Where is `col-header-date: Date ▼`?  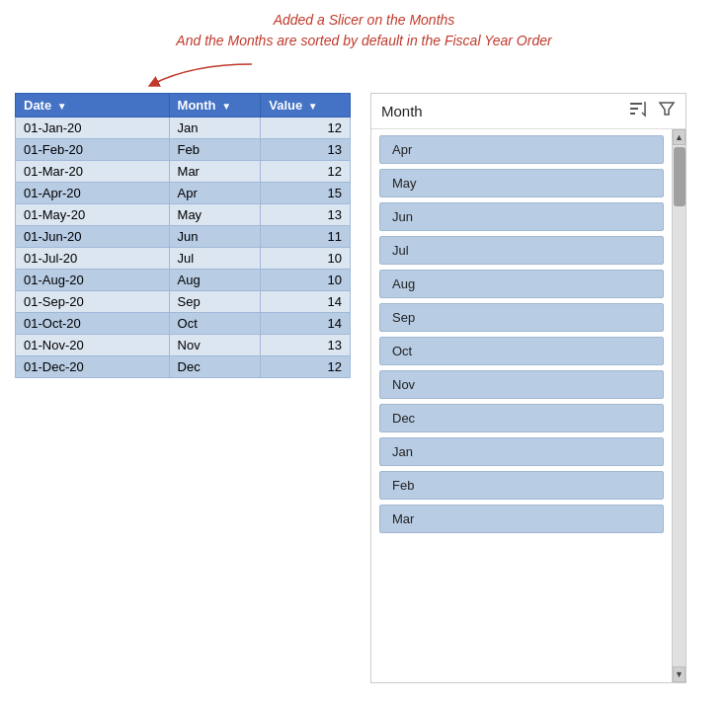 col-header-date: Date ▼ is located at coordinates (93, 106).